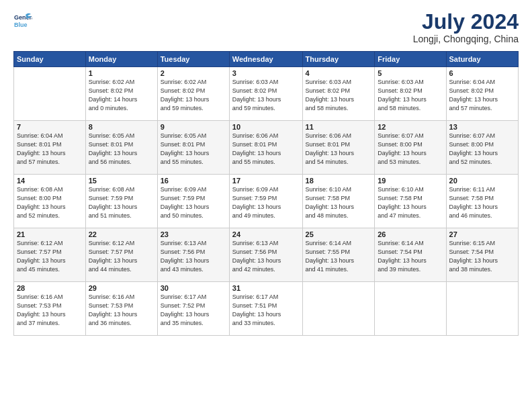 This screenshot has width=532, height=411. What do you see at coordinates (266, 127) in the screenshot?
I see `day-number: 10` at bounding box center [266, 127].